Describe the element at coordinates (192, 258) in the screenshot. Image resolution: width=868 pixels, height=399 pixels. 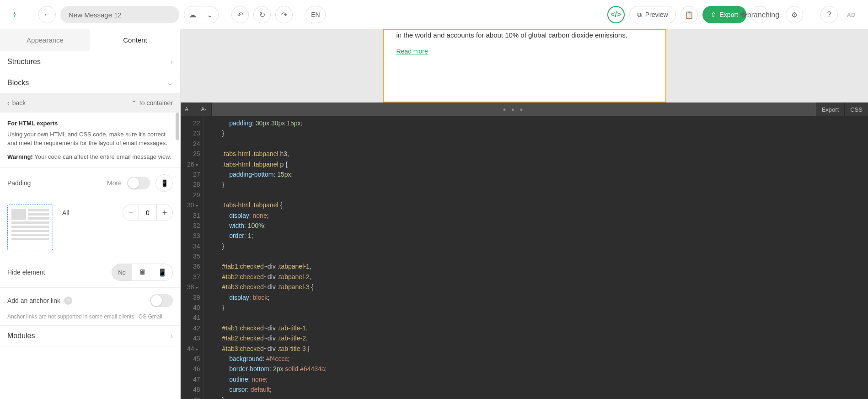
I see `line-gutter: 2223242526 ▾27282930 ▾3132333435363738 ▾…` at that location.